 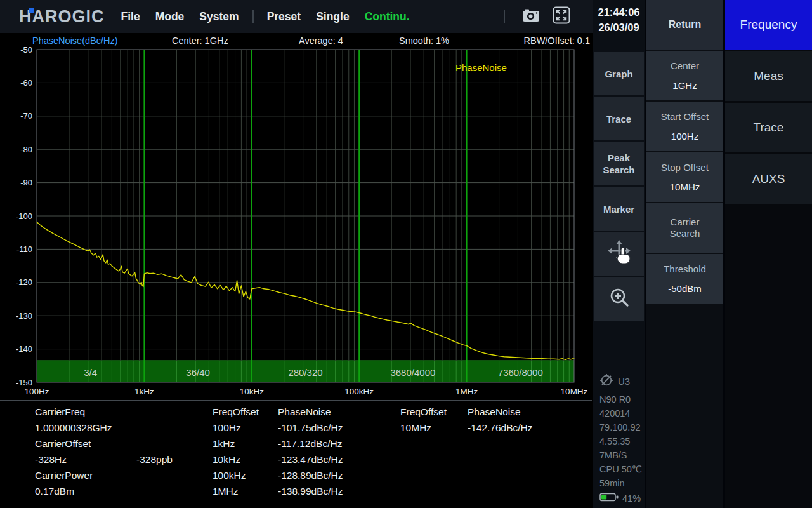 What do you see at coordinates (245, 412) in the screenshot?
I see `freq-offset-header: FreqOffset` at bounding box center [245, 412].